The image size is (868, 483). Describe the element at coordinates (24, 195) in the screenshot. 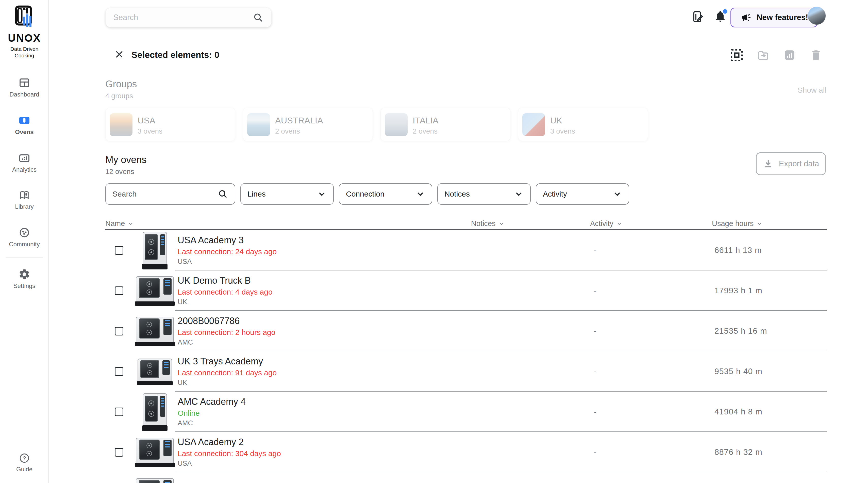

I see `library-icon` at that location.